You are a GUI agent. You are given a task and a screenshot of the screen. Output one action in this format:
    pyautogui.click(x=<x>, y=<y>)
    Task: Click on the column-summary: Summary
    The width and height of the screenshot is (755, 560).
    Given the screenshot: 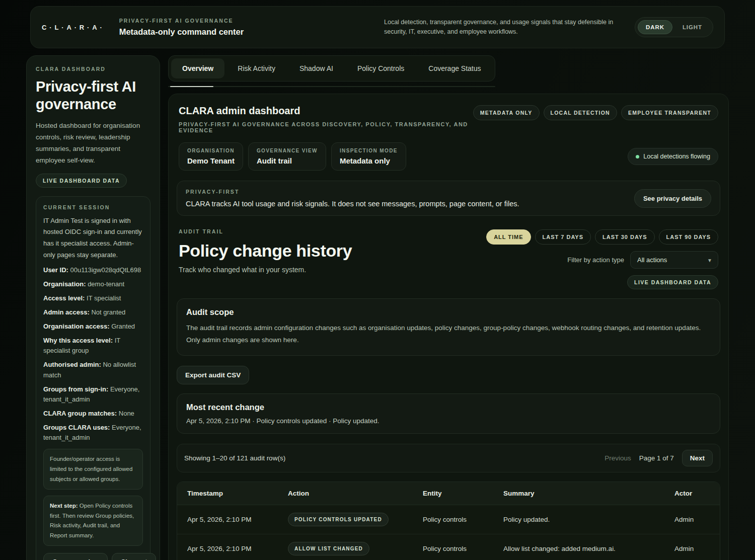 What is the action you would take?
    pyautogui.click(x=579, y=494)
    